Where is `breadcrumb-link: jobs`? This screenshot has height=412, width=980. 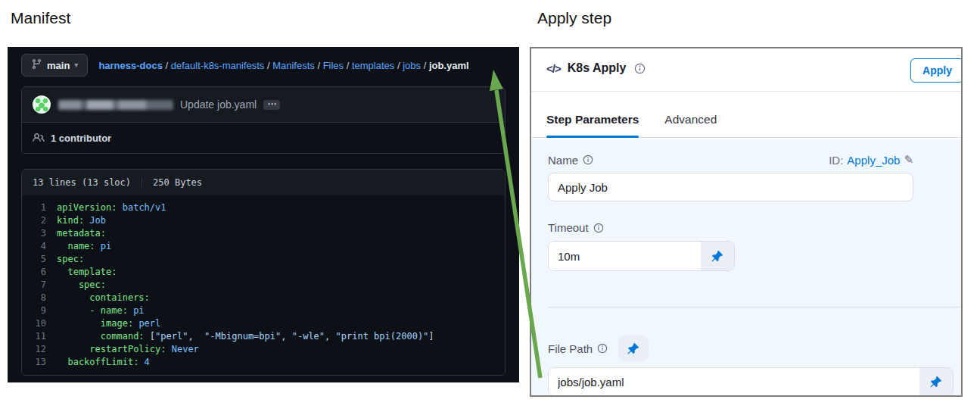 breadcrumb-link: jobs is located at coordinates (412, 65).